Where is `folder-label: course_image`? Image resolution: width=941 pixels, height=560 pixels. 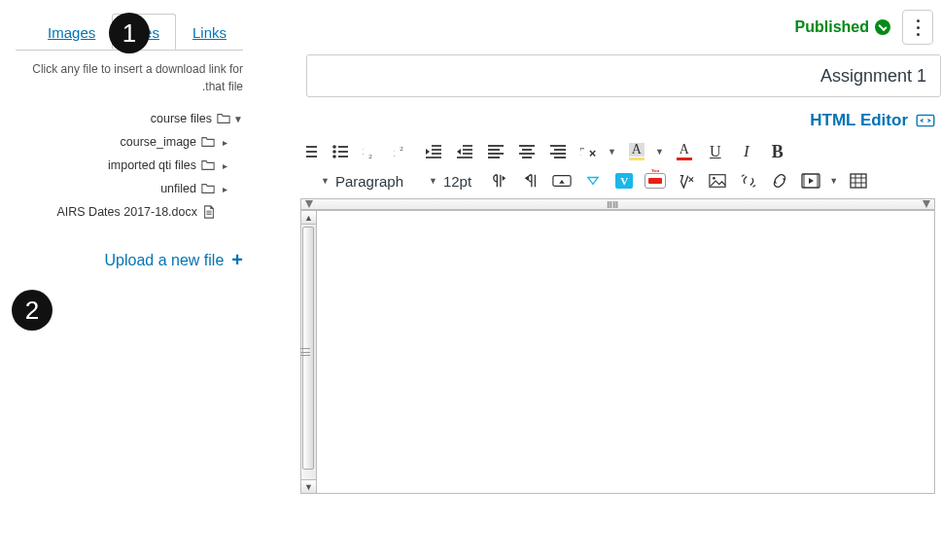
folder-label: course_image is located at coordinates (157, 142).